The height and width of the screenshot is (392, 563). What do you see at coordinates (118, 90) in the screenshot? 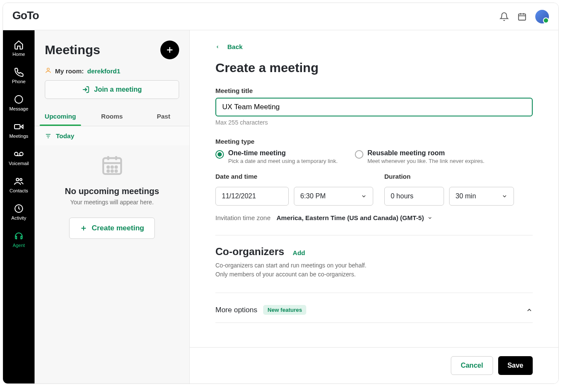
I see `join-meeting-label: Join a meeting` at bounding box center [118, 90].